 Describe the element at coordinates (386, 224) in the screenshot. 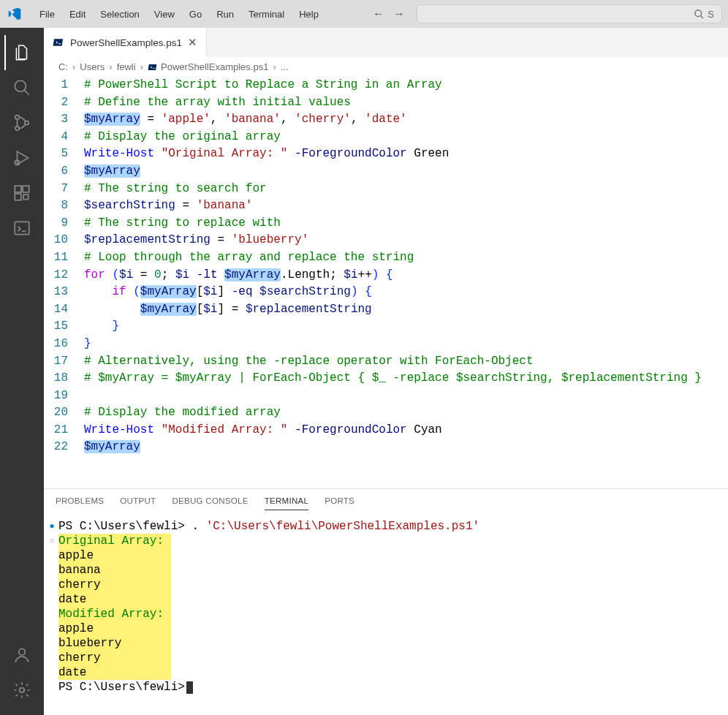

I see `code-line: 9# The string to replace with` at that location.